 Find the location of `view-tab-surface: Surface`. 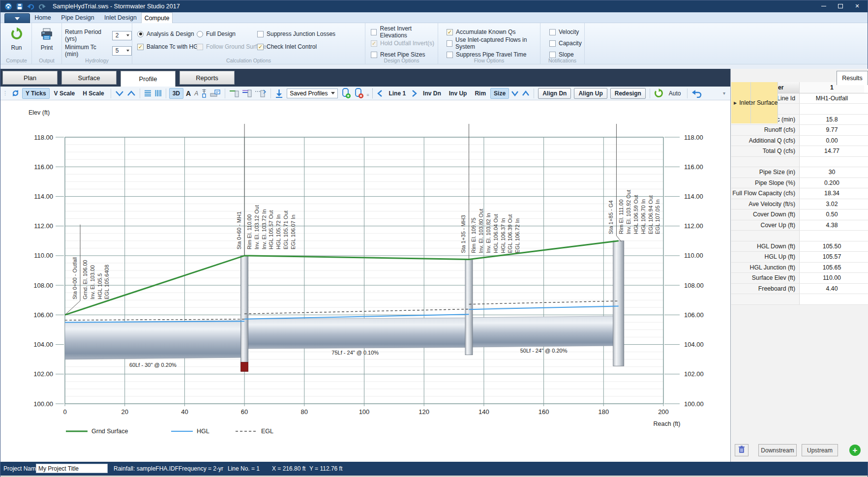

view-tab-surface: Surface is located at coordinates (89, 78).